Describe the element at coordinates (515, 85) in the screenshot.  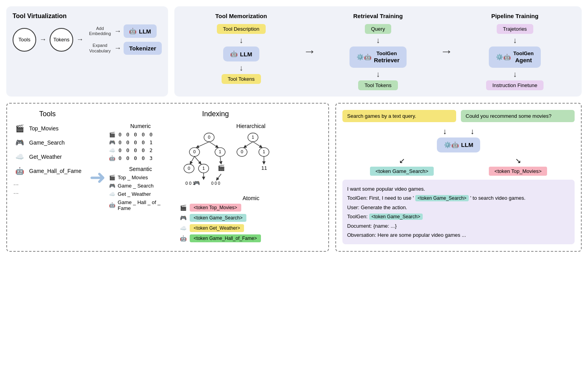
I see `instruction-finetune-box: Instruction Finetune` at that location.